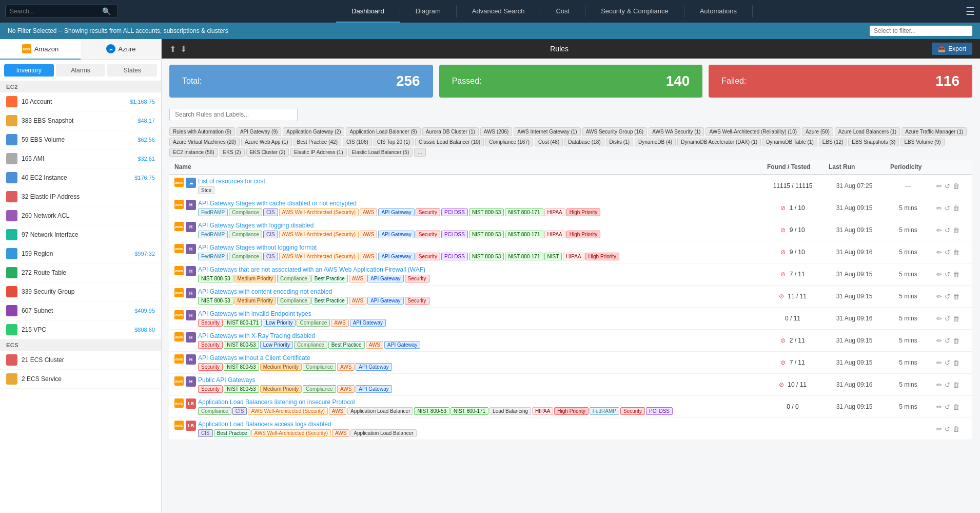  Describe the element at coordinates (450, 131) in the screenshot. I see `filter-tag: Aurora DB Cluster (1)` at that location.